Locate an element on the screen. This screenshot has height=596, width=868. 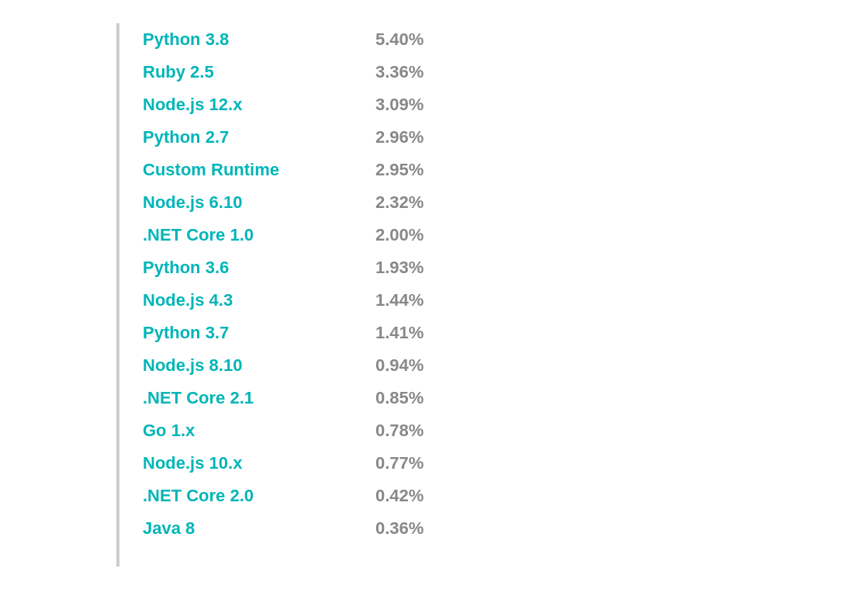
runtime-name-label: Node.js 8.10 is located at coordinates (251, 366).